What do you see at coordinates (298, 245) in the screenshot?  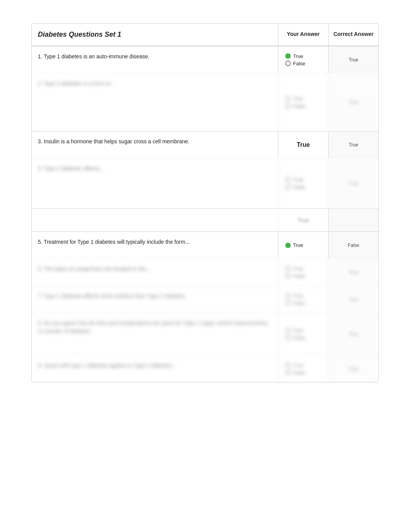 I see `option-true-5: True` at bounding box center [298, 245].